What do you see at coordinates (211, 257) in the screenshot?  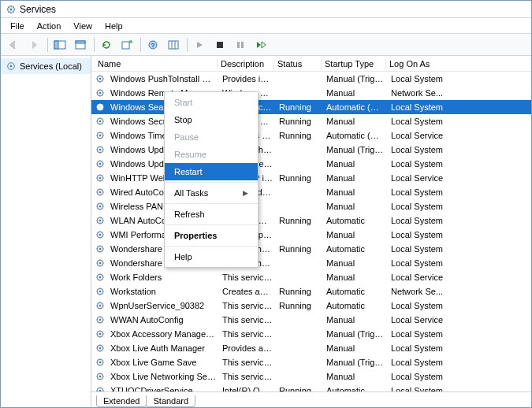 I see `context-menu-help: Help` at bounding box center [211, 257].